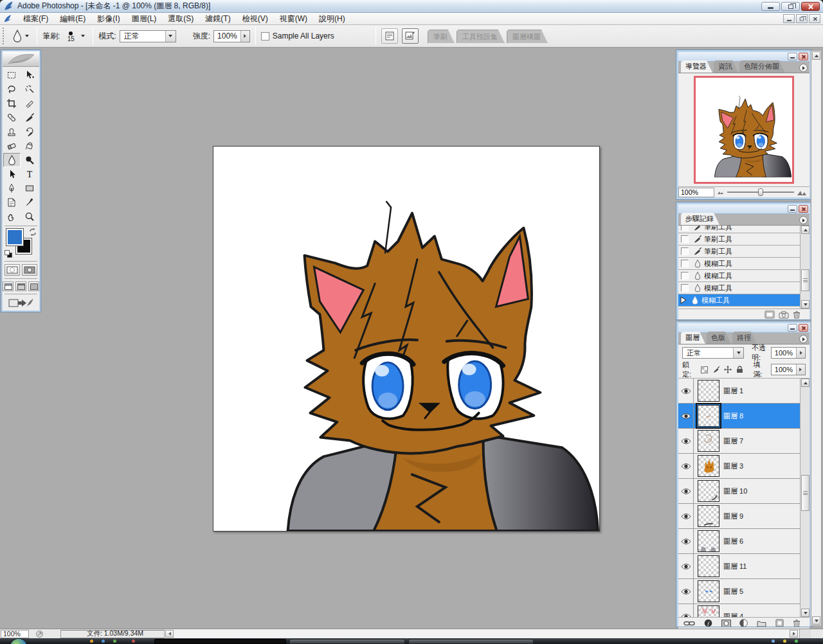 This screenshot has width=823, height=644. Describe the element at coordinates (716, 370) in the screenshot. I see `lock-paint-button` at that location.